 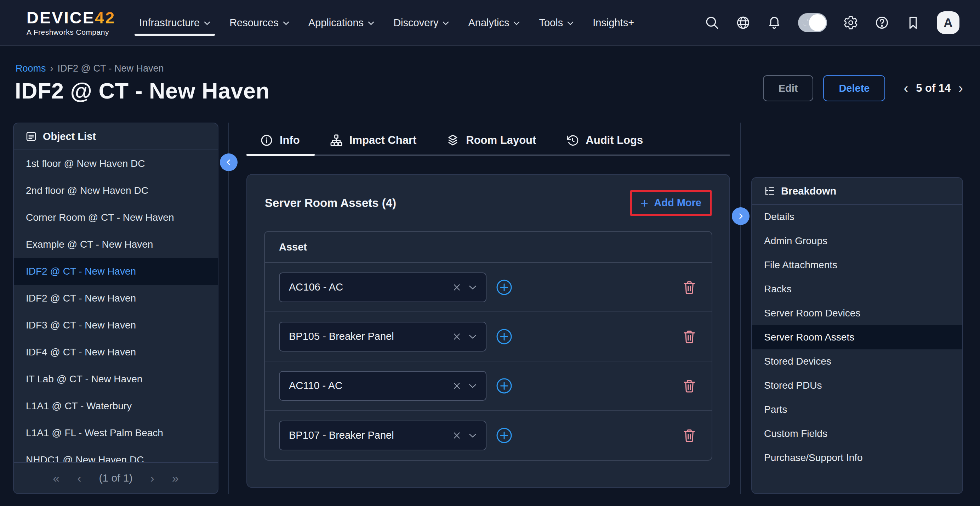 I want to click on pager-next-icon: ›, so click(x=961, y=88).